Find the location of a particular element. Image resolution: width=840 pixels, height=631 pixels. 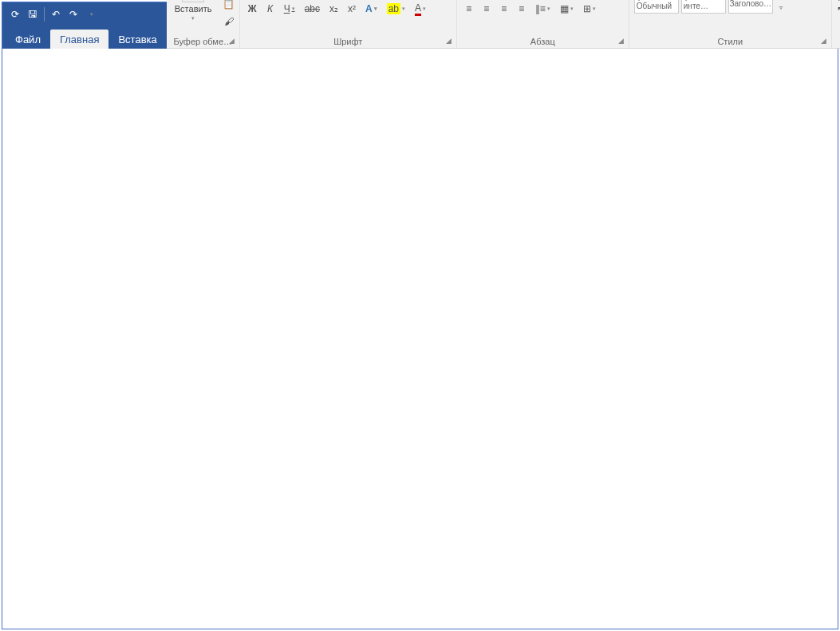

style-normal: АаБбВвГ¶ Обычный is located at coordinates (657, 6).